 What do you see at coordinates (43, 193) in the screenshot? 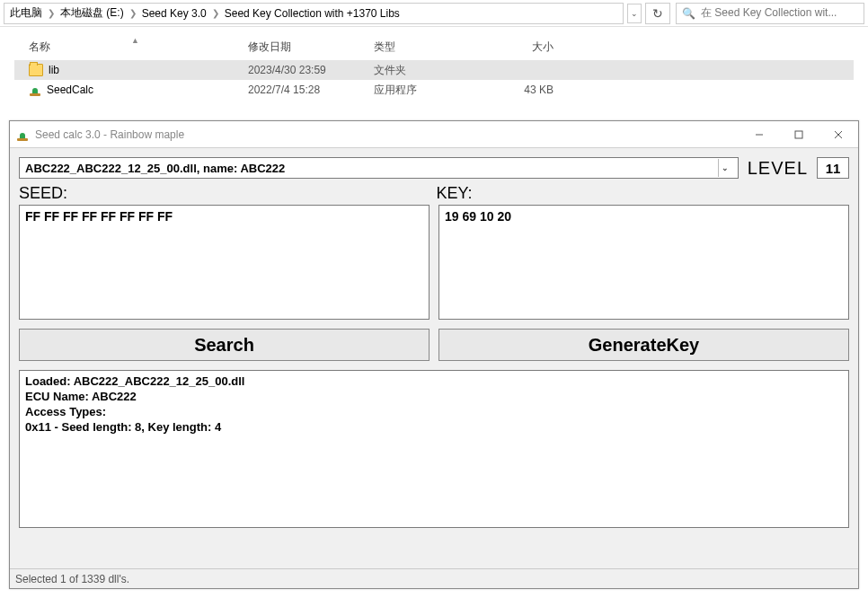
I see `seed-label: SEED:` at bounding box center [43, 193].